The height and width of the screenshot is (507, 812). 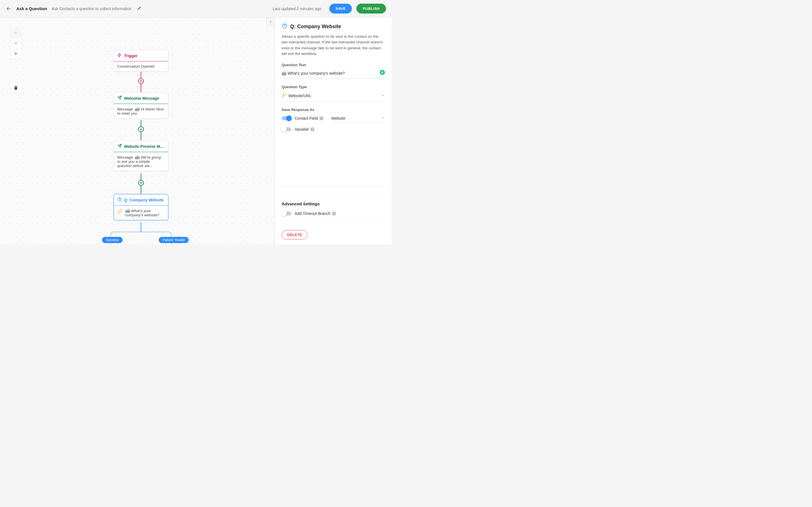 What do you see at coordinates (333, 87) in the screenshot?
I see `question-type-label: Question Type` at bounding box center [333, 87].